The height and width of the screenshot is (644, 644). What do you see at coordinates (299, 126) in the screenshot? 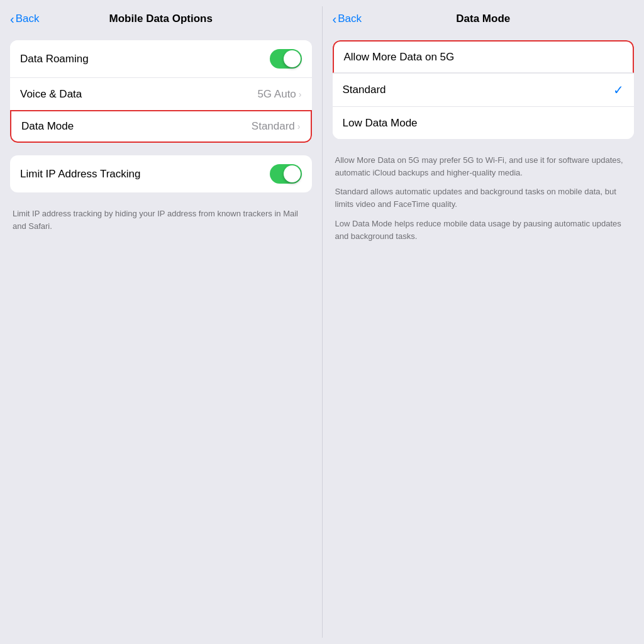
I see `data-mode-chevron-icon: ›` at bounding box center [299, 126].